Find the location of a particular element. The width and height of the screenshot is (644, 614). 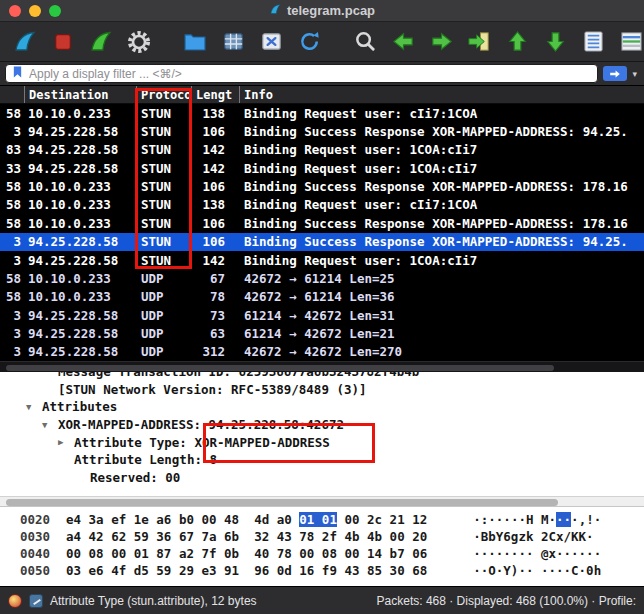

packet-cell-len: 142 is located at coordinates (215, 260).